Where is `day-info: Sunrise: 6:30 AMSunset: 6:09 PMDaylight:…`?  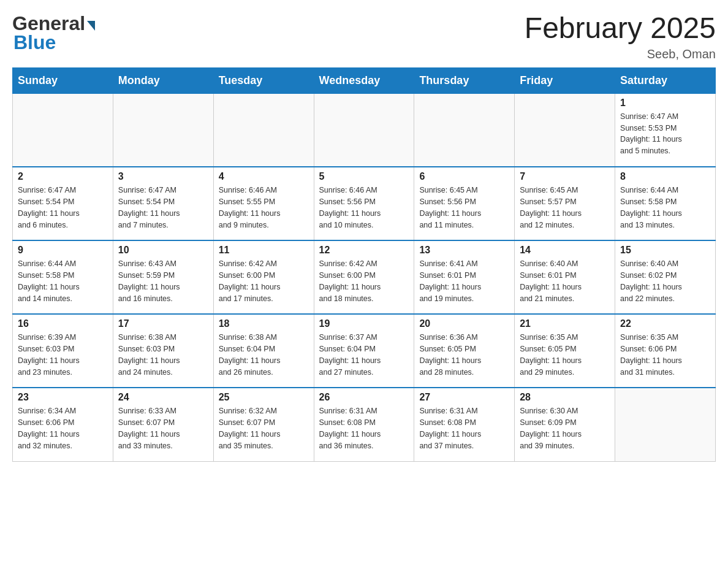
day-info: Sunrise: 6:30 AMSunset: 6:09 PMDaylight:… is located at coordinates (565, 428).